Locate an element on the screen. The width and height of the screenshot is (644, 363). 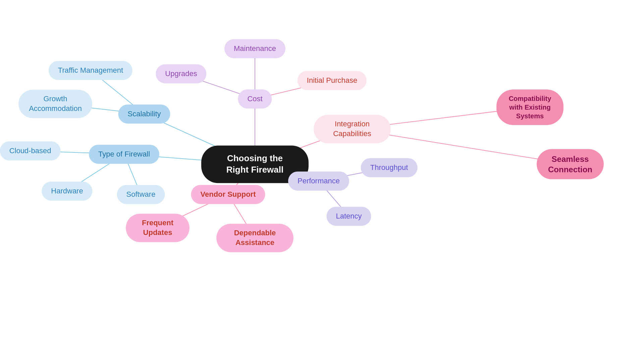
node-performance: Performance is located at coordinates (319, 181).